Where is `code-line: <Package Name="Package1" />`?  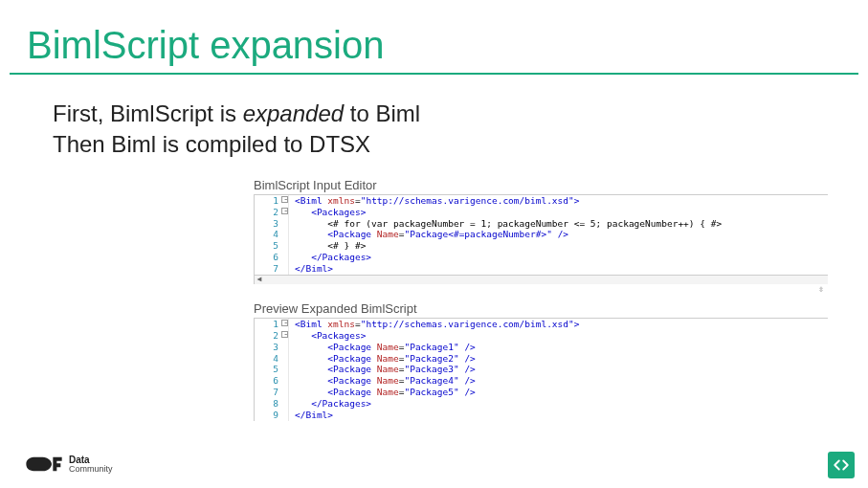
code-line: <Package Name="Package1" /> is located at coordinates (383, 347).